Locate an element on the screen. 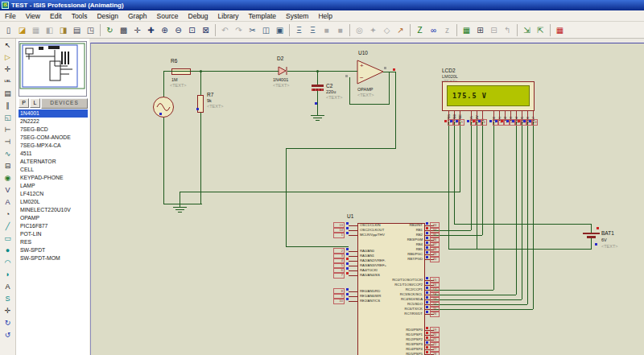 The image size is (644, 355). subcircuit-mode-button: ◱ is located at coordinates (8, 118).